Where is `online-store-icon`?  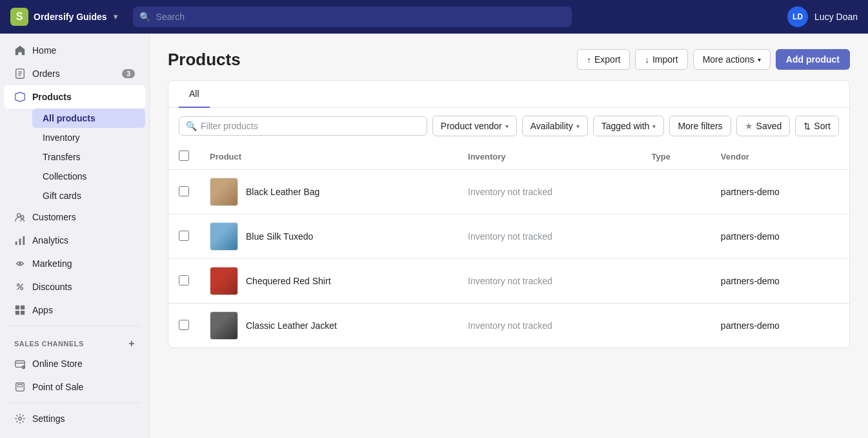 online-store-icon is located at coordinates (20, 364).